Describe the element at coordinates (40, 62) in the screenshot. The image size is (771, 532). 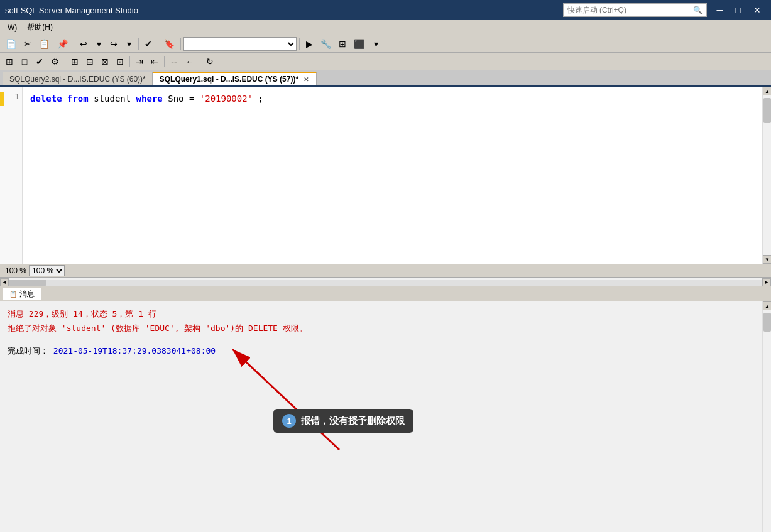
I see `toolbar2-btn3: ✔` at that location.